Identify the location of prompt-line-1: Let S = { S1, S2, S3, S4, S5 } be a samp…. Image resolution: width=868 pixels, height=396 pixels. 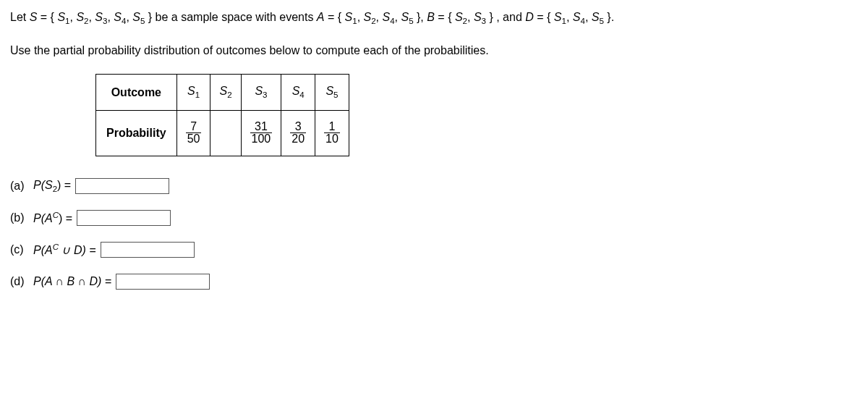
(434, 18).